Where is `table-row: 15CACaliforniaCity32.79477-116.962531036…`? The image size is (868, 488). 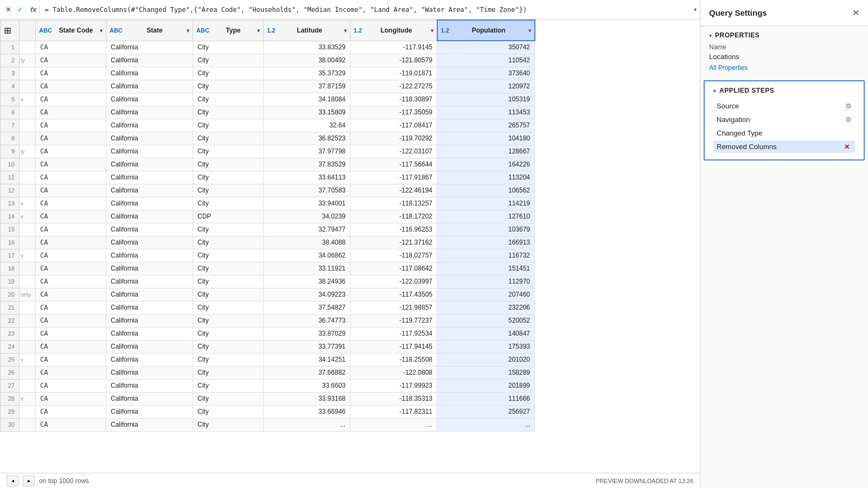 table-row: 15CACaliforniaCity32.79477-116.962531036… is located at coordinates (268, 229).